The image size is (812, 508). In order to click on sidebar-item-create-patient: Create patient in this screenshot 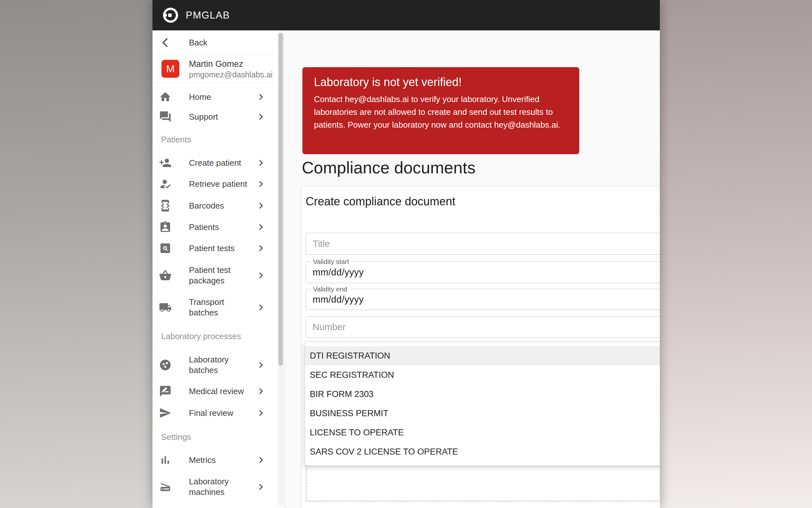, I will do `click(215, 163)`.